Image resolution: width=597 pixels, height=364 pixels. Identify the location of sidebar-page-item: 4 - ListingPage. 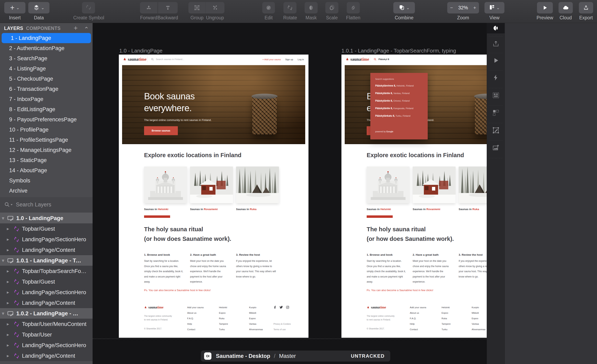
(46, 69).